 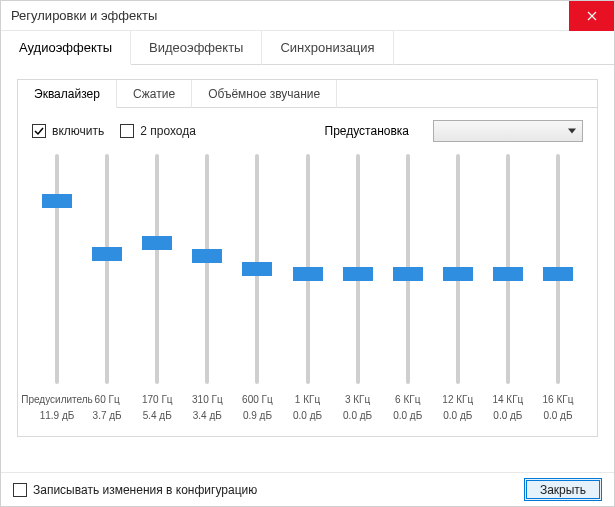 What do you see at coordinates (57, 269) in the screenshot?
I see `preamp-track` at bounding box center [57, 269].